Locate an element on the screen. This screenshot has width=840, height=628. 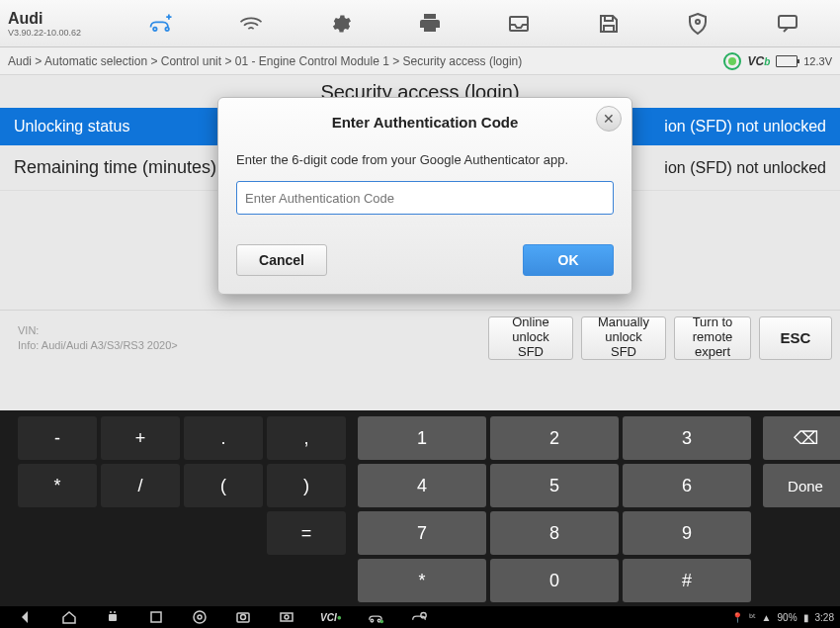
bt-icon: ᵇᵗ is located at coordinates (753, 617).